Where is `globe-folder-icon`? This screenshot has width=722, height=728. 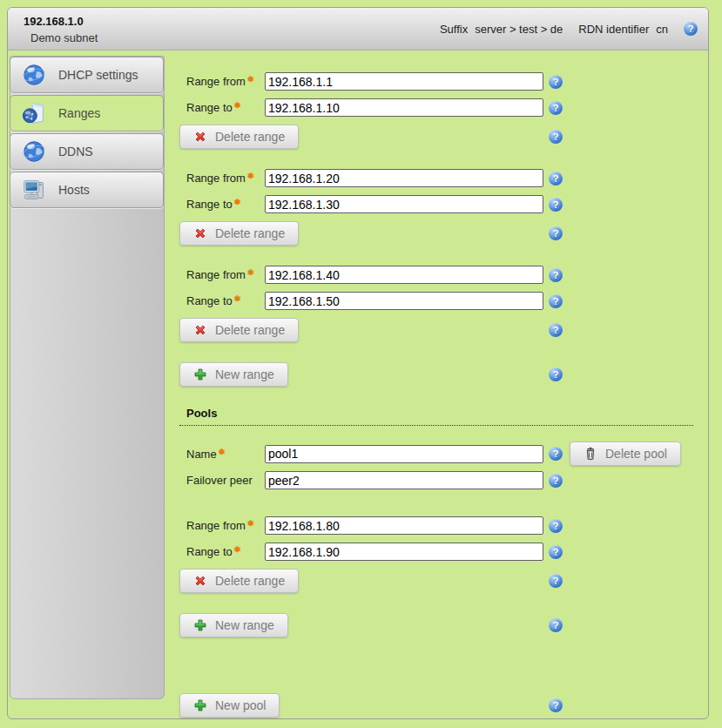 globe-folder-icon is located at coordinates (35, 113).